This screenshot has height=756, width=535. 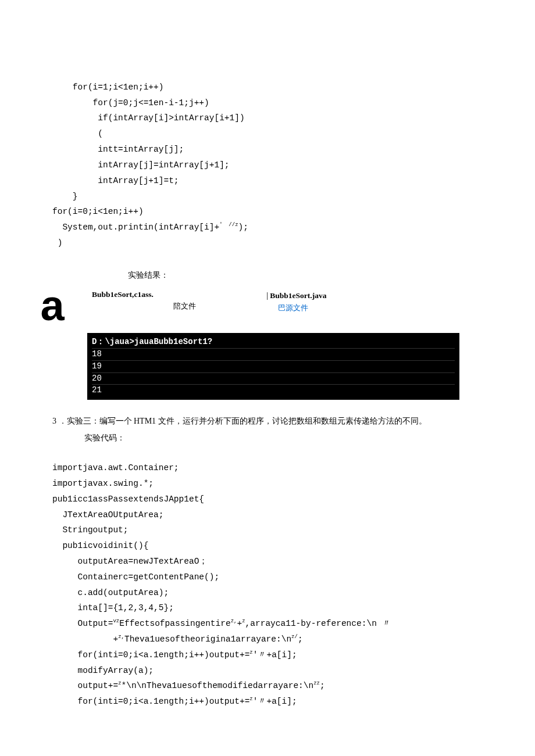 What do you see at coordinates (243, 227) in the screenshot?
I see `code-text: );` at bounding box center [243, 227].